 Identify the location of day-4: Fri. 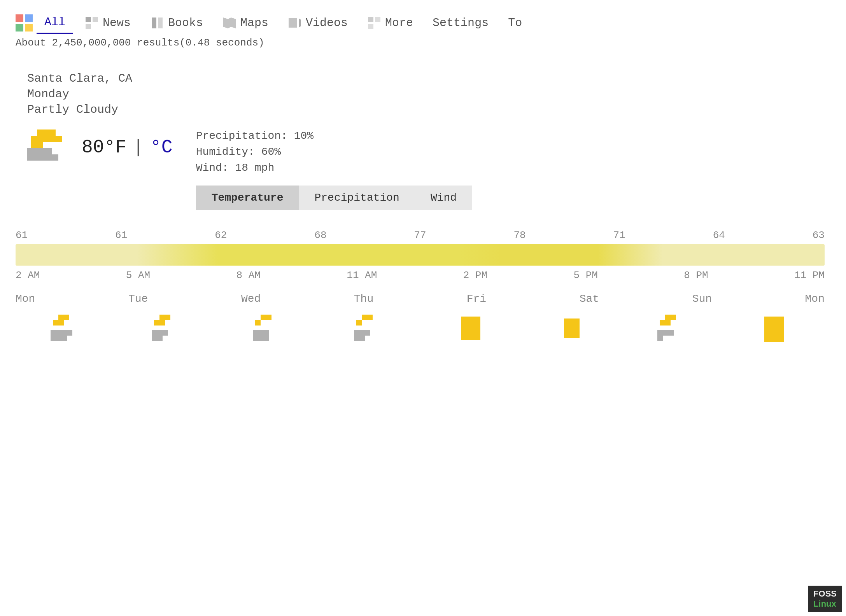
(476, 299).